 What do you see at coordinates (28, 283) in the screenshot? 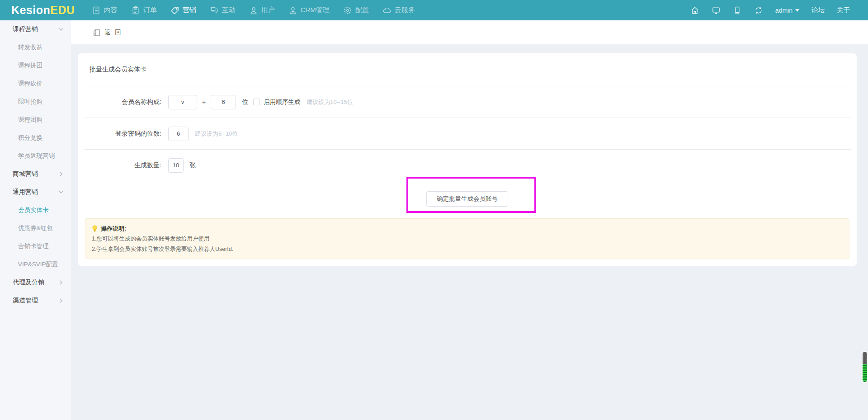
I see `sidebar-group-label: 代理及分销` at bounding box center [28, 283].